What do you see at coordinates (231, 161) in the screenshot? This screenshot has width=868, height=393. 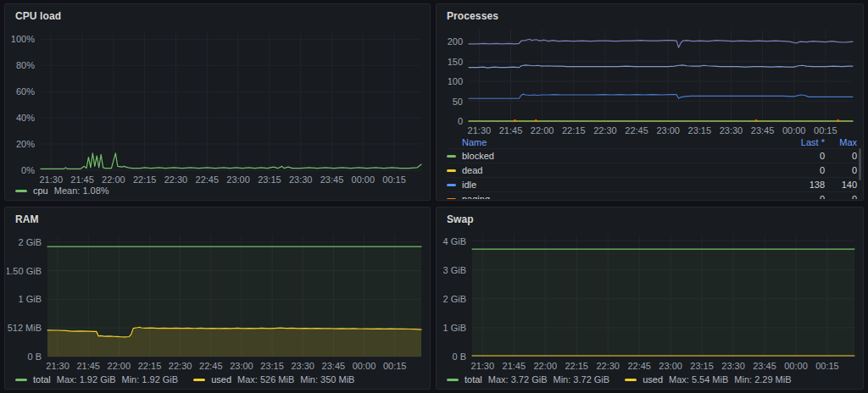 I see `series-line-cpu` at bounding box center [231, 161].